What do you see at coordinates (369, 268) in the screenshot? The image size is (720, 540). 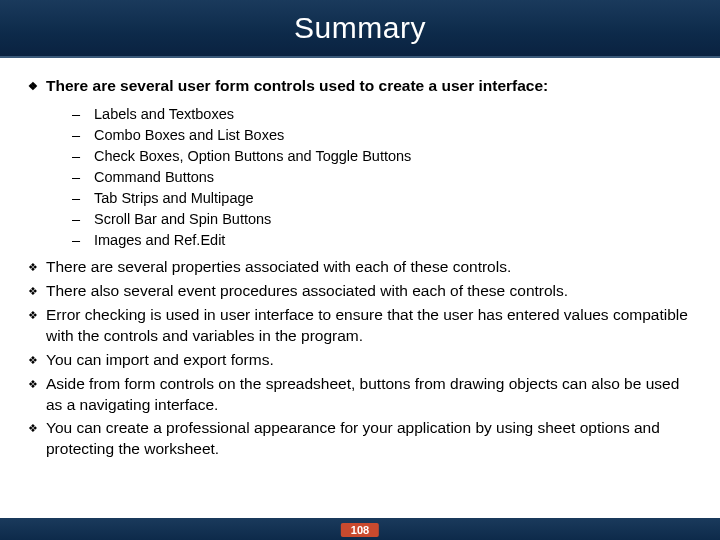 I see `bullet-text: There are several properties associated …` at bounding box center [369, 268].